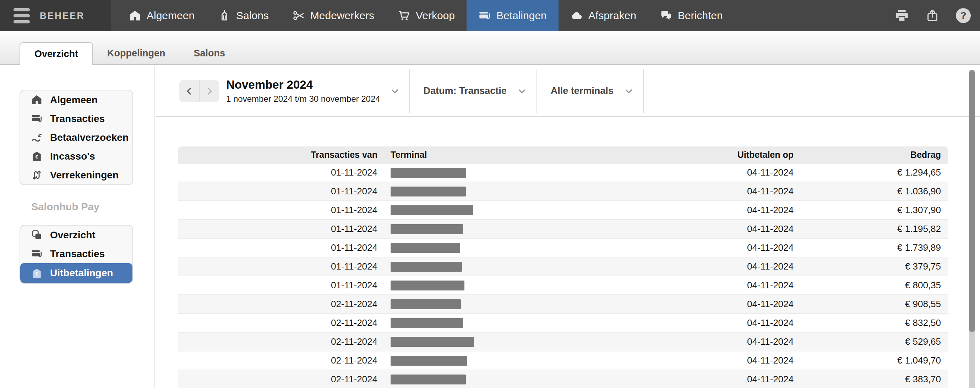 Image resolution: width=980 pixels, height=388 pixels. Describe the element at coordinates (435, 16) in the screenshot. I see `nav-label: Verkoop` at that location.